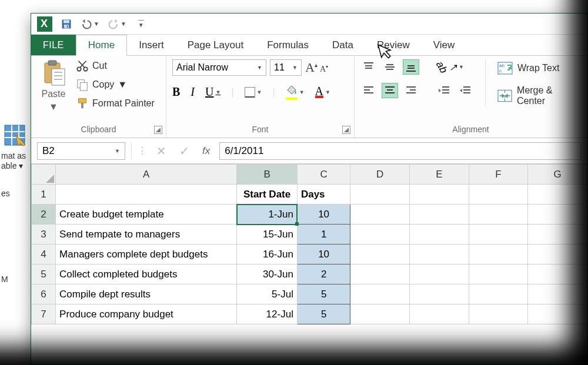  I want to click on save-icon, so click(66, 24).